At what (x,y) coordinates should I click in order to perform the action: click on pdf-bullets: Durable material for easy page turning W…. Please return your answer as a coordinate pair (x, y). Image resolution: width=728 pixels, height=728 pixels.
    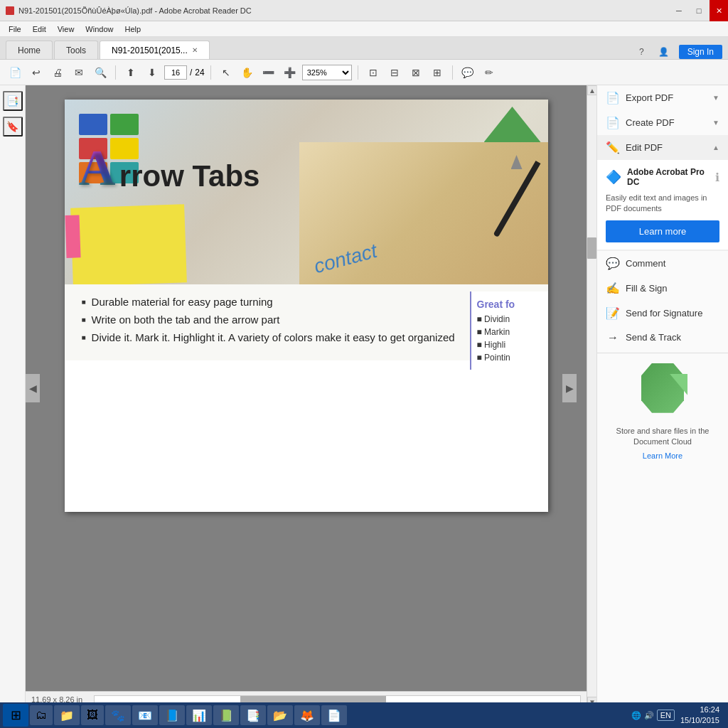
    Looking at the image, I should click on (306, 320).